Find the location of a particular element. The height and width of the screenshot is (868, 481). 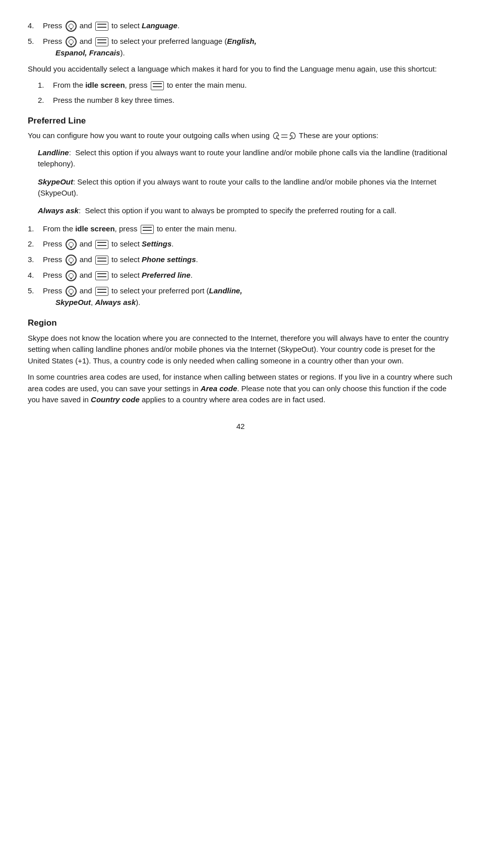

page-number: 42 is located at coordinates (240, 426).